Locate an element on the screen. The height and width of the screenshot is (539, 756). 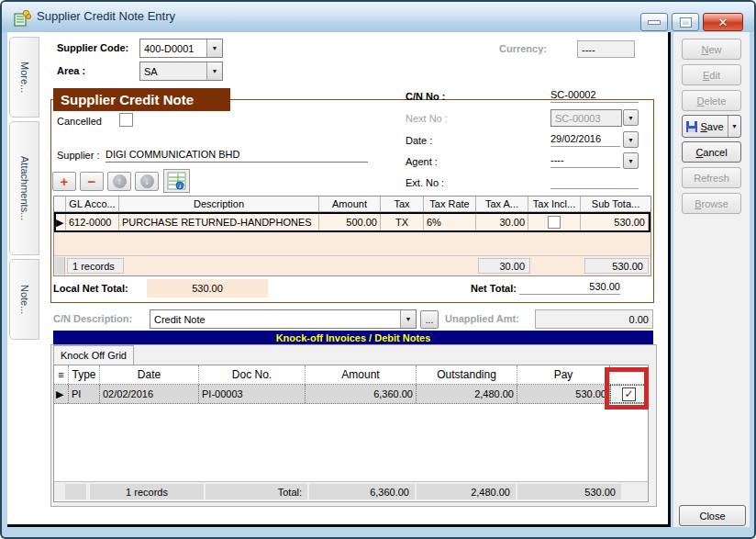
supplier-code-label: Supplier Code: is located at coordinates (93, 48).